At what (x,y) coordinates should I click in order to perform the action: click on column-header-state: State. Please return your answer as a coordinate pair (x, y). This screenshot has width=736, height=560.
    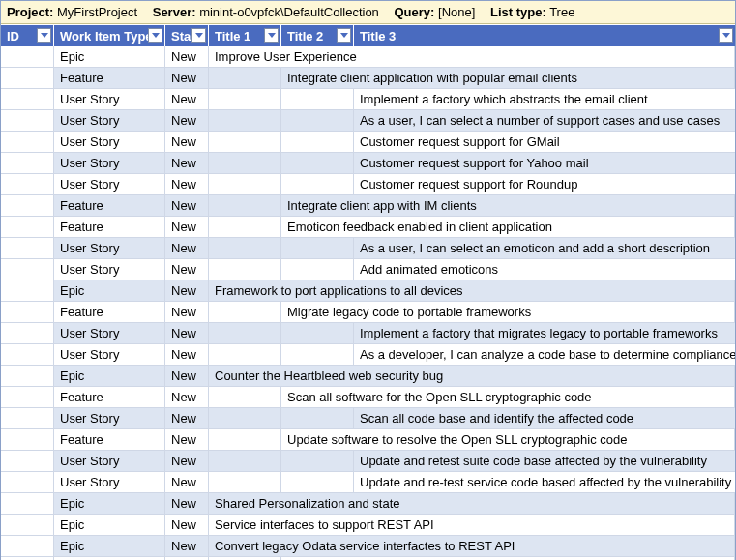
    Looking at the image, I should click on (188, 36).